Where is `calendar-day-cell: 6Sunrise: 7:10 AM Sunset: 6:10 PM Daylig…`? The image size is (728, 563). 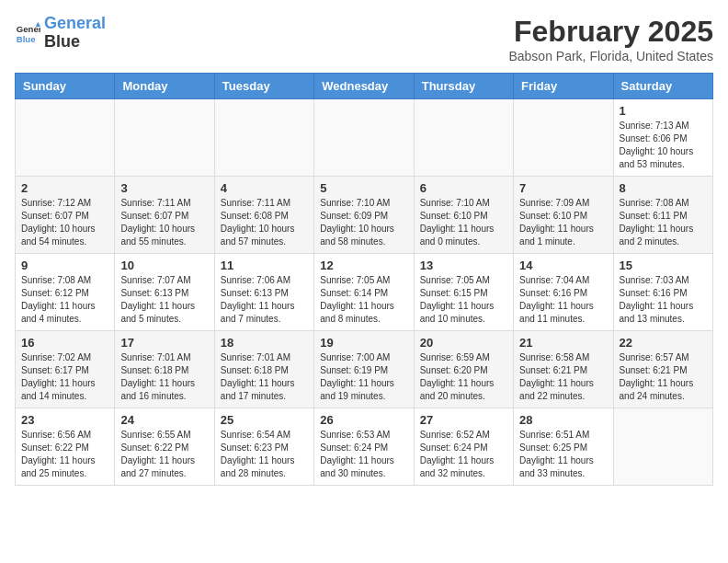 calendar-day-cell: 6Sunrise: 7:10 AM Sunset: 6:10 PM Daylig… is located at coordinates (463, 215).